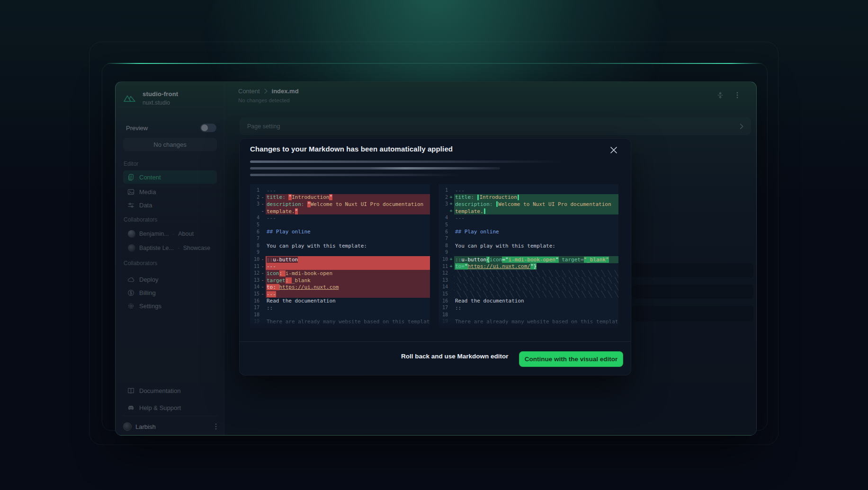 This screenshot has height=490, width=868. Describe the element at coordinates (340, 259) in the screenshot. I see `diff-line: 10-::u-button` at that location.